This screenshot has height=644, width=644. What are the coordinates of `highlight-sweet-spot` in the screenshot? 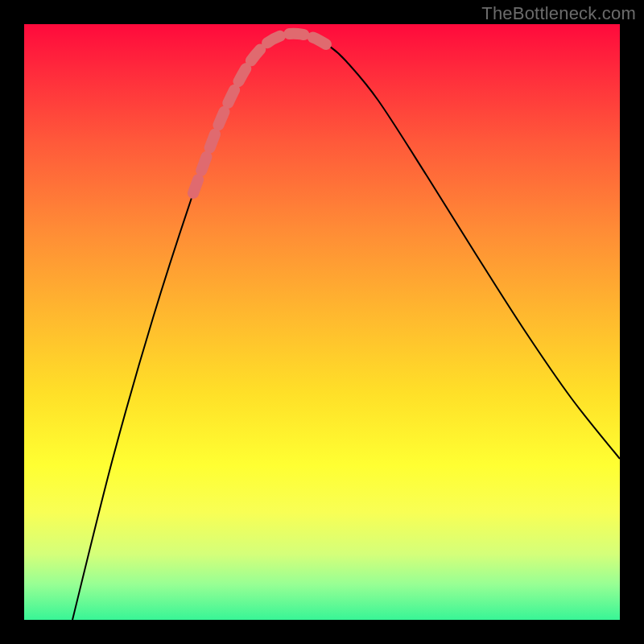 It's located at (262, 114).